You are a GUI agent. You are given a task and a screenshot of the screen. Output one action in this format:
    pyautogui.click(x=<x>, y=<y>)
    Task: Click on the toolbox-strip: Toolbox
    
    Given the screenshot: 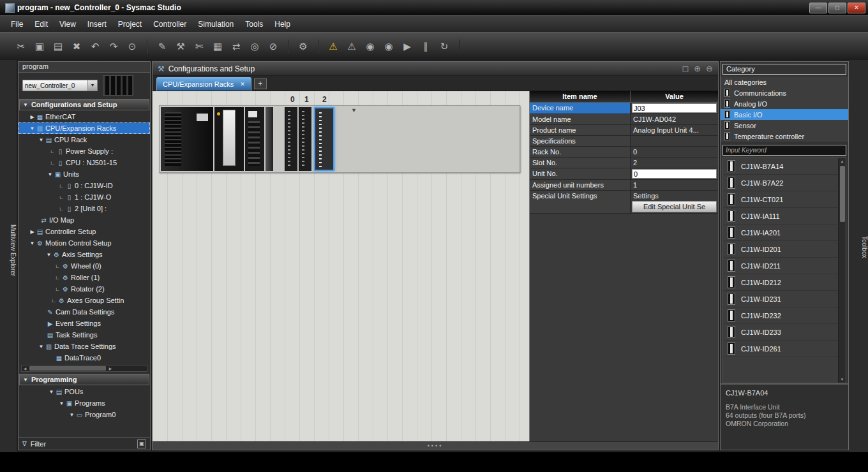 What is the action you would take?
    pyautogui.click(x=858, y=256)
    